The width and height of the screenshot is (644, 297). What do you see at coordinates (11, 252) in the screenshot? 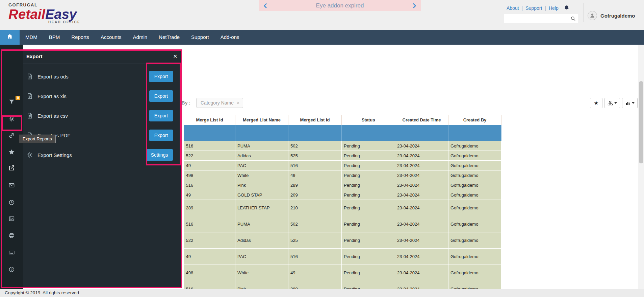
I see `sidebar-item-keyboard-shortcuts` at bounding box center [11, 252].